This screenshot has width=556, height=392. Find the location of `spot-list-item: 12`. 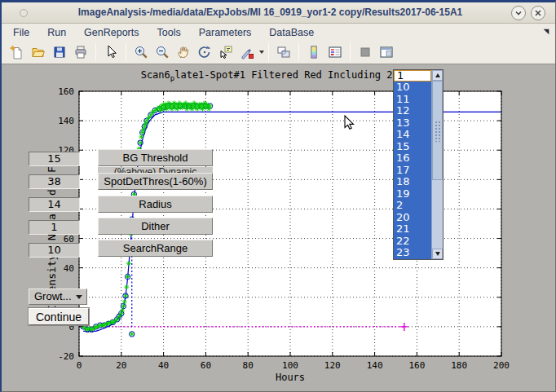

spot-list-item: 12 is located at coordinates (413, 111).